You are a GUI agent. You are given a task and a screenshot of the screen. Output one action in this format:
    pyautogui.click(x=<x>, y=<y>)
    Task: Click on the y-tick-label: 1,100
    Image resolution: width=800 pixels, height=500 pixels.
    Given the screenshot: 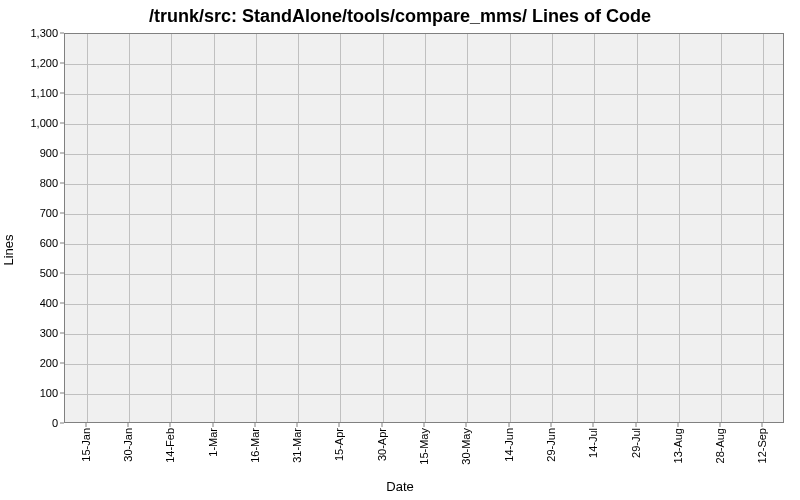 What is the action you would take?
    pyautogui.click(x=41, y=93)
    